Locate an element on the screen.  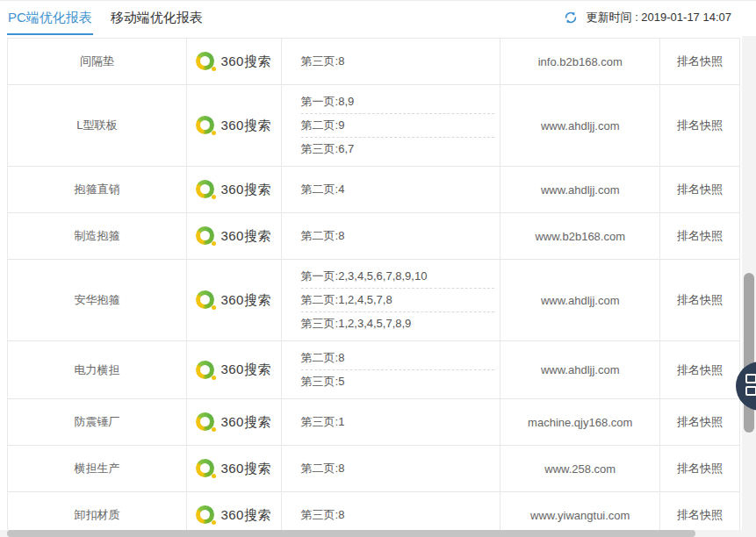
page-rank-line: 第一页:8,9 is located at coordinates (399, 102).